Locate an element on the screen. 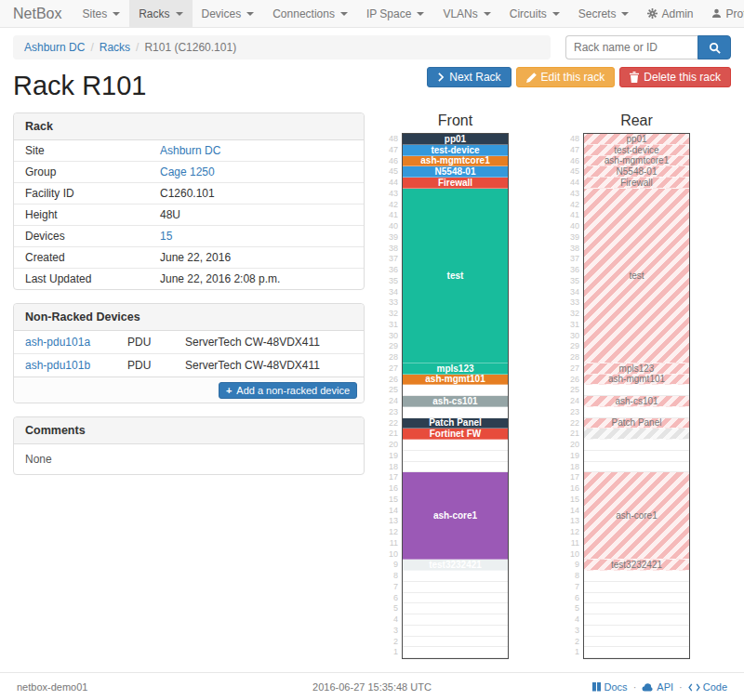  footer-link-docs: Docs is located at coordinates (610, 687).